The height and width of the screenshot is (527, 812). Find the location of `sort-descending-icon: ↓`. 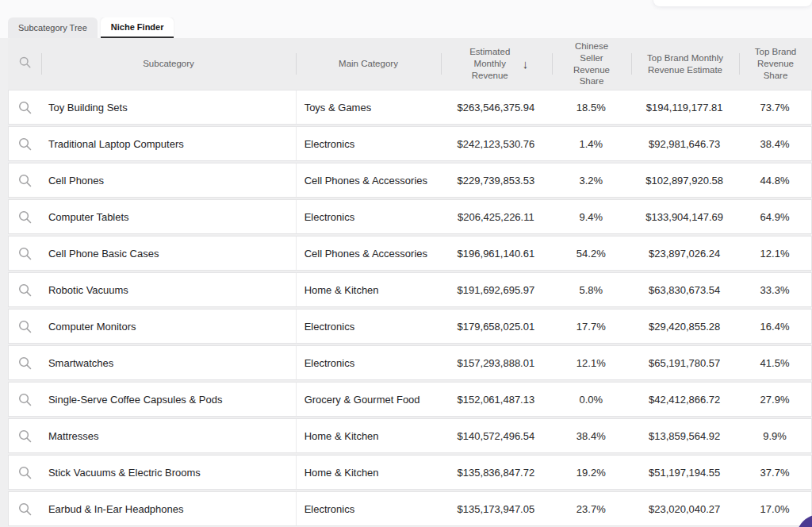

sort-descending-icon: ↓ is located at coordinates (526, 64).